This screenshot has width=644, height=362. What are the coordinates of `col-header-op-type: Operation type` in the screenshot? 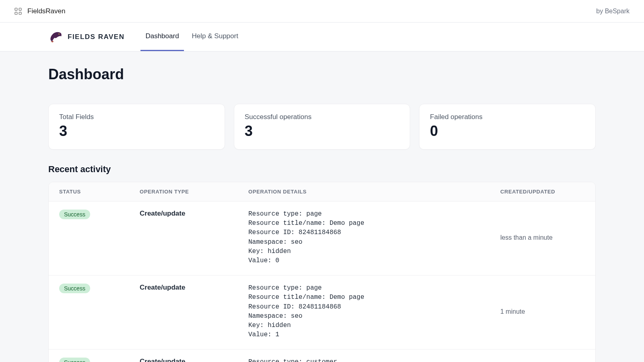 It's located at (194, 191).